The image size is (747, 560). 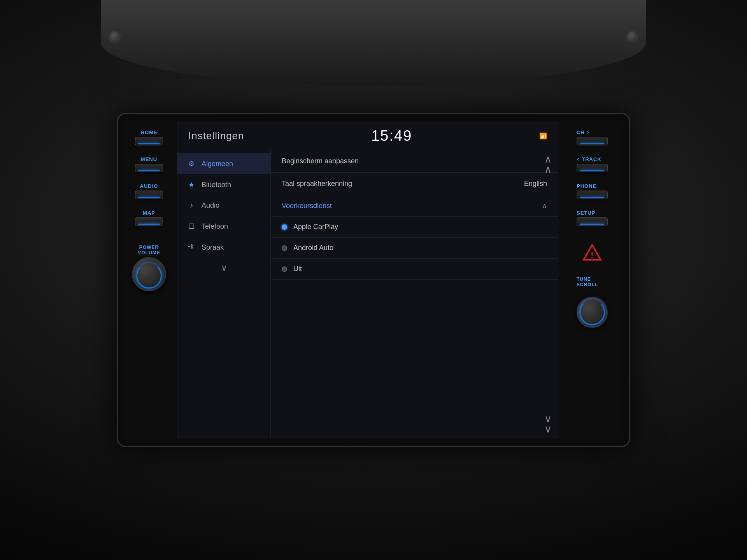 What do you see at coordinates (210, 205) in the screenshot?
I see `nav-label-audio: Audio` at bounding box center [210, 205].